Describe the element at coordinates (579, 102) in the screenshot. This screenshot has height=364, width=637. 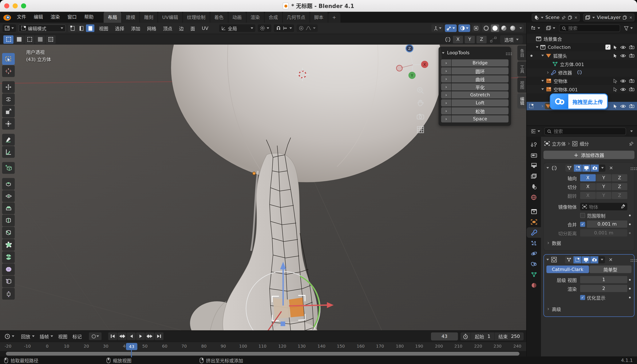
I see `upload-drop-overlay: 拖拽至此上传` at that location.